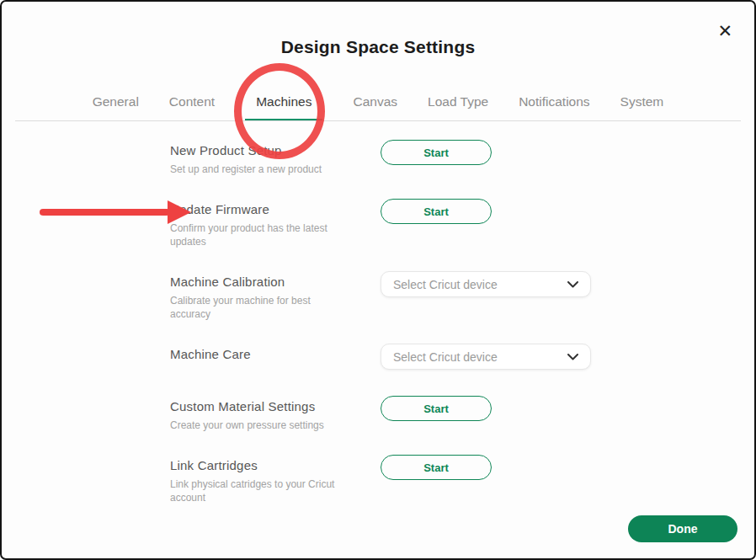  I want to click on row-subtitle: Link physical catridges to your Cricut a…, so click(256, 491).